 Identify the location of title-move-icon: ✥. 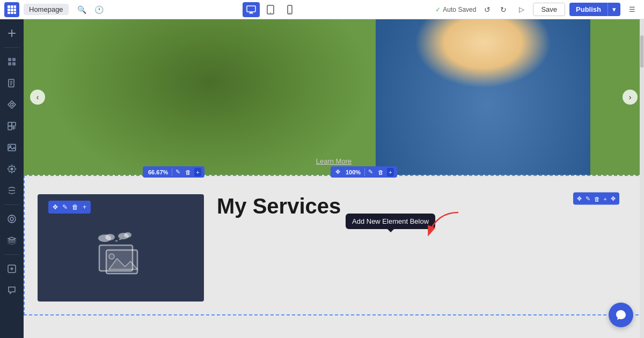
(580, 199).